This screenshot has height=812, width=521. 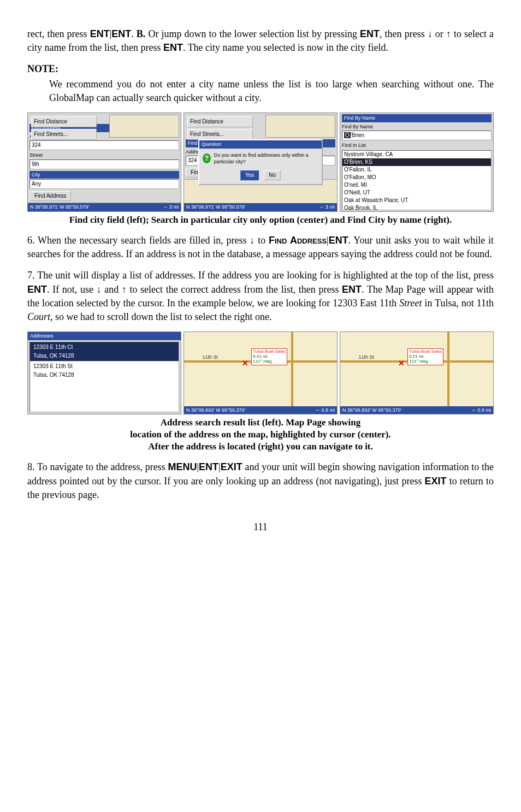 I want to click on text: 6. When the necessary search fields are …, so click(x=139, y=240).